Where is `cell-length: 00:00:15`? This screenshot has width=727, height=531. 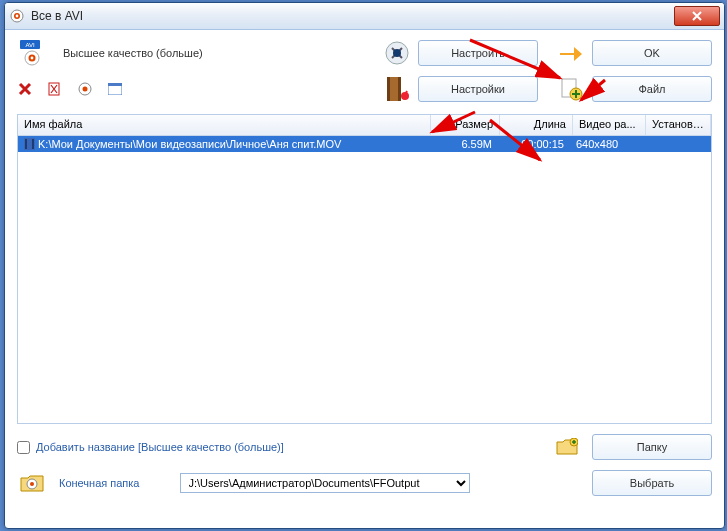 cell-length: 00:00:15 is located at coordinates (534, 144).